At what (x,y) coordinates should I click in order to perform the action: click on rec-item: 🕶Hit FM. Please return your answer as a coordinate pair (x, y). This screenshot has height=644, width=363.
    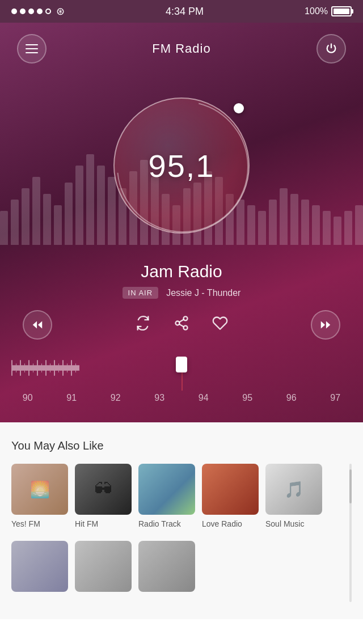
    Looking at the image, I should click on (103, 496).